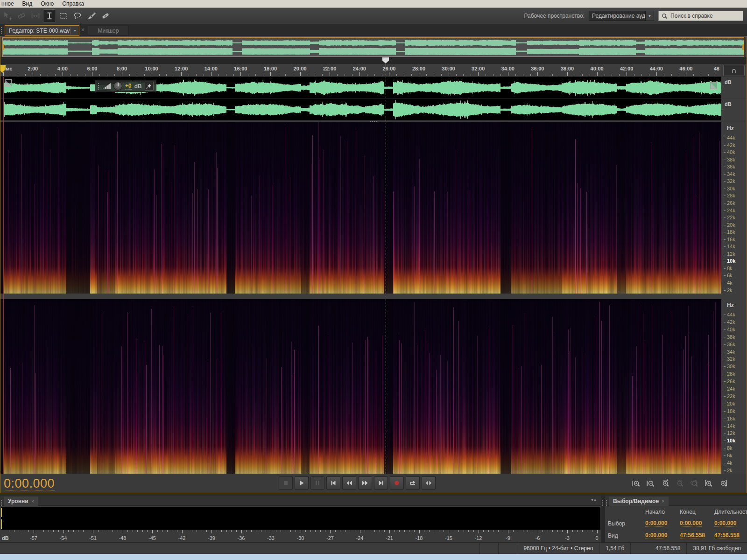 The image size is (747, 560). Describe the element at coordinates (300, 69) in the screenshot. I see `ruler-time-label: 20:00` at that location.